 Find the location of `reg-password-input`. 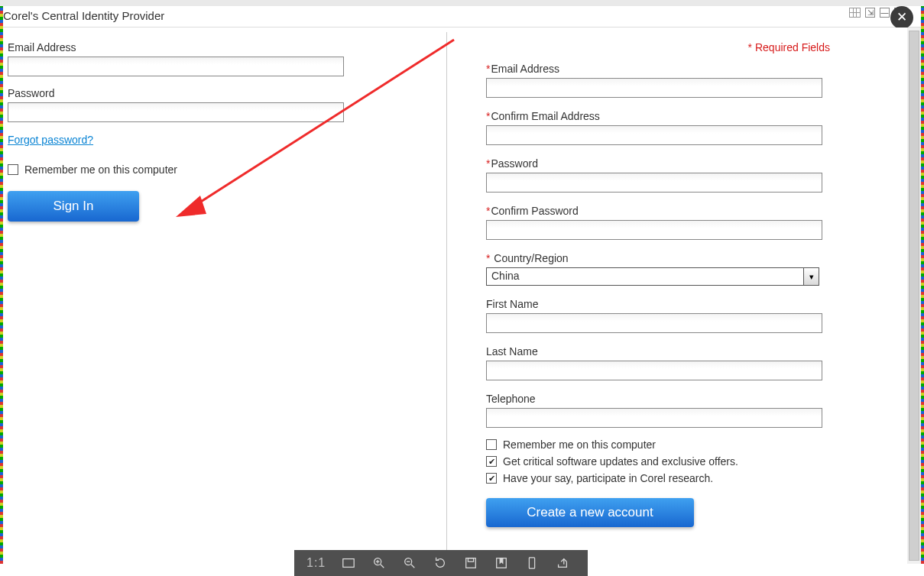

reg-password-input is located at coordinates (654, 183).